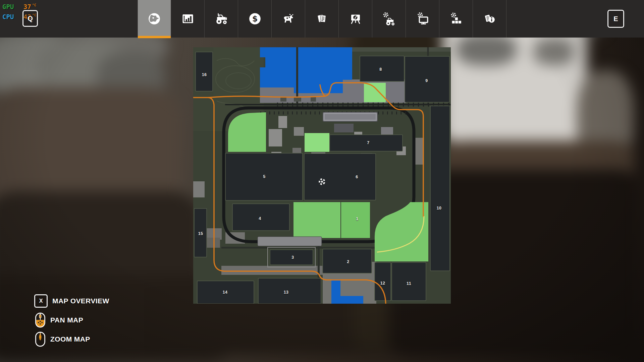  Describe the element at coordinates (616, 19) in the screenshot. I see `hotkey-e-badge: E` at that location.